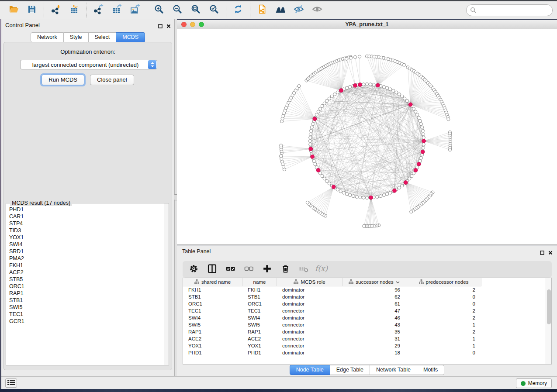 This screenshot has height=392, width=557. What do you see at coordinates (131, 38) in the screenshot?
I see `tab-mcds: MCDS` at bounding box center [131, 38].